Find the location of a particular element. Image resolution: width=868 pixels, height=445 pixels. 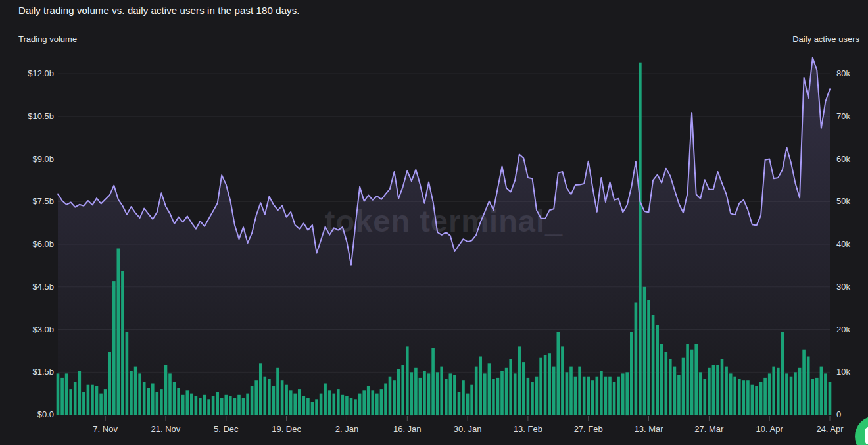

x-axis-label: 5. Dec is located at coordinates (226, 429).